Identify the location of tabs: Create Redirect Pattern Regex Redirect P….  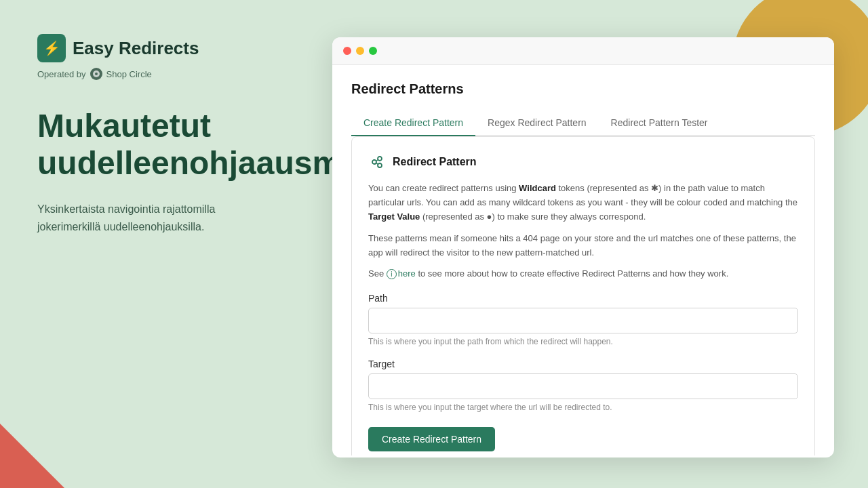
(583, 123).